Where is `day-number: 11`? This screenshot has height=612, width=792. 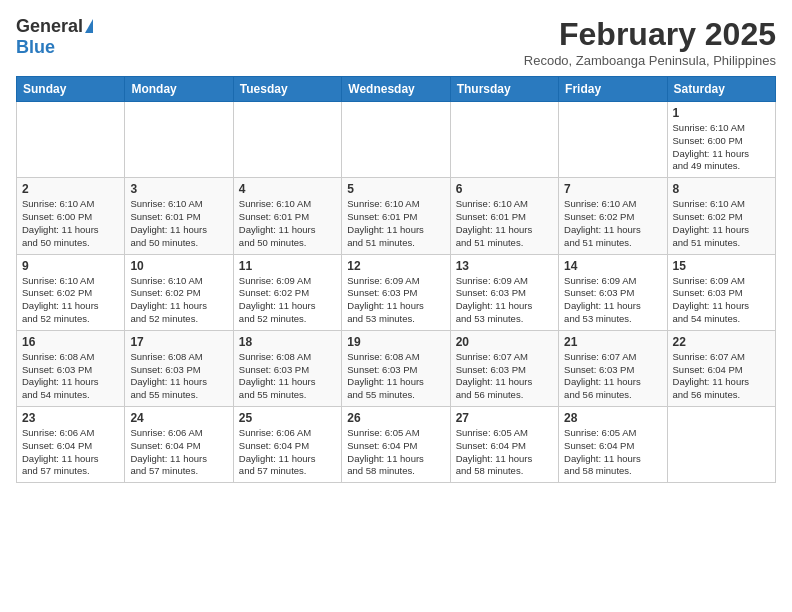
day-number: 11 is located at coordinates (288, 266).